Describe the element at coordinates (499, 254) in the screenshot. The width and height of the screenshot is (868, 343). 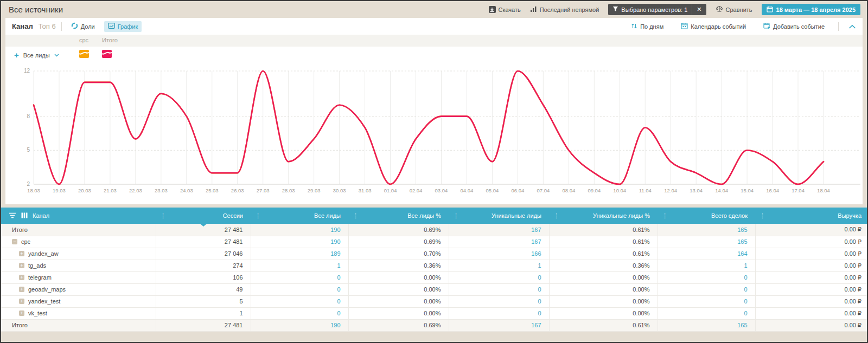
I see `value-cell: 166` at that location.